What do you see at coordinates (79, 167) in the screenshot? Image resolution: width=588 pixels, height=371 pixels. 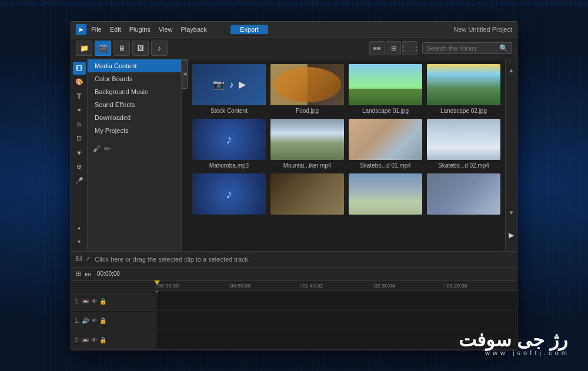 I see `sidebar-icon-zoom: ⊕` at bounding box center [79, 167].